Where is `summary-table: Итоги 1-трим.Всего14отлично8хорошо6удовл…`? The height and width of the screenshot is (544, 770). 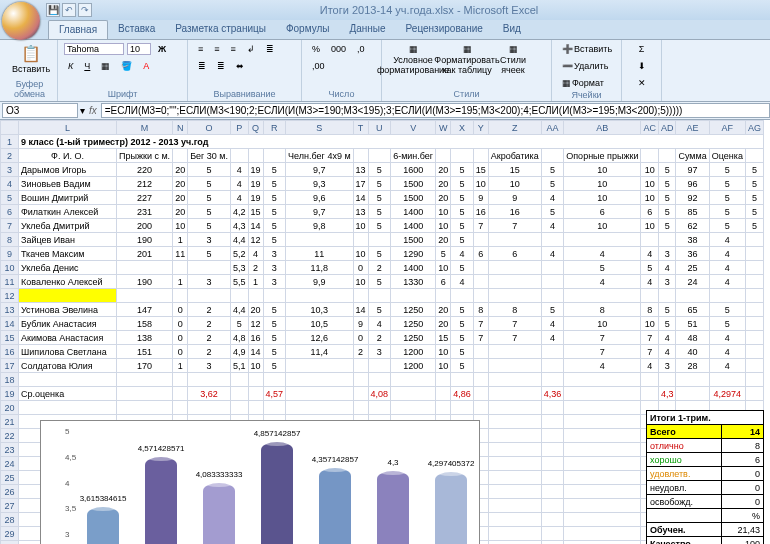
summary-table: Итоги 1-трим.Всего14отлично8хорошо6удовл… is located at coordinates (705, 477).